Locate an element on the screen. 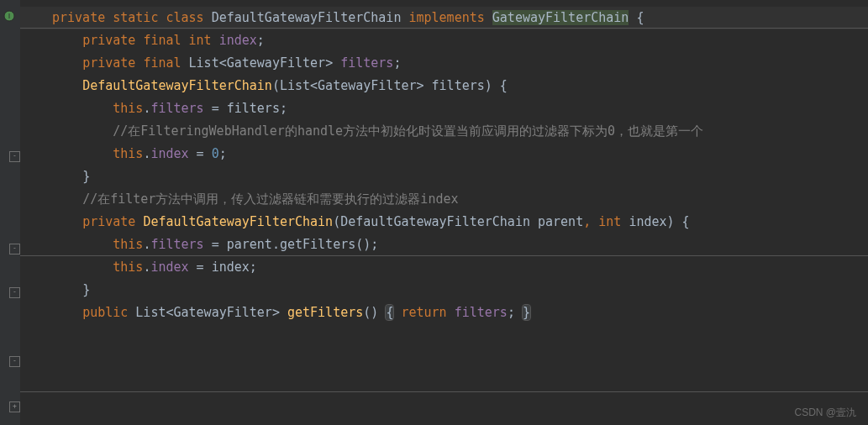 Image resolution: width=868 pixels, height=425 pixels. kw-implements: implements is located at coordinates (446, 18).